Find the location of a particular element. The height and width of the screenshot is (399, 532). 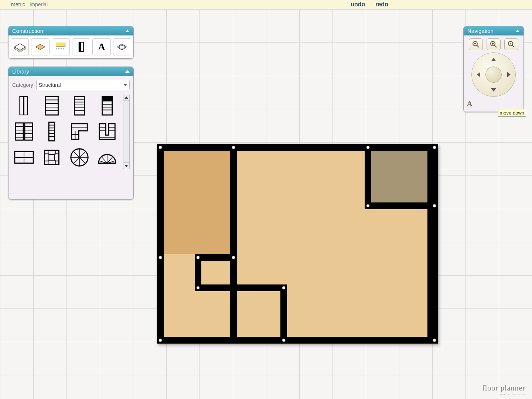

zoom-fit-button is located at coordinates (511, 44).